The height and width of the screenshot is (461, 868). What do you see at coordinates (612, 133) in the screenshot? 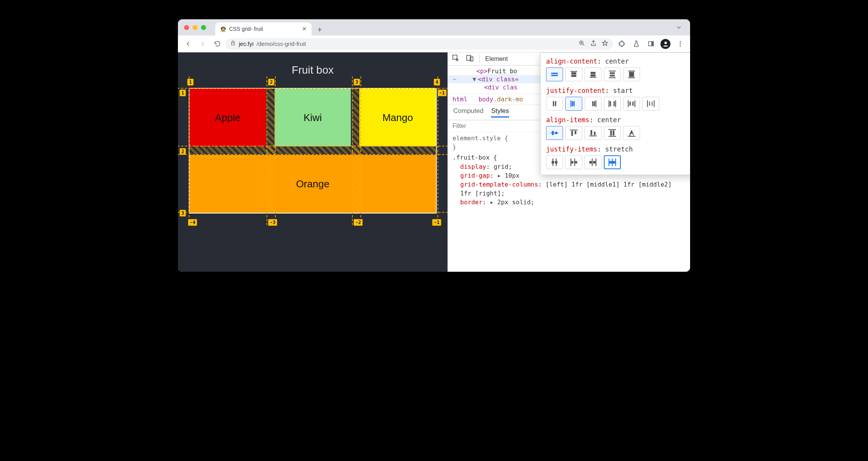
I see `align-items-stretch-button` at bounding box center [612, 133].